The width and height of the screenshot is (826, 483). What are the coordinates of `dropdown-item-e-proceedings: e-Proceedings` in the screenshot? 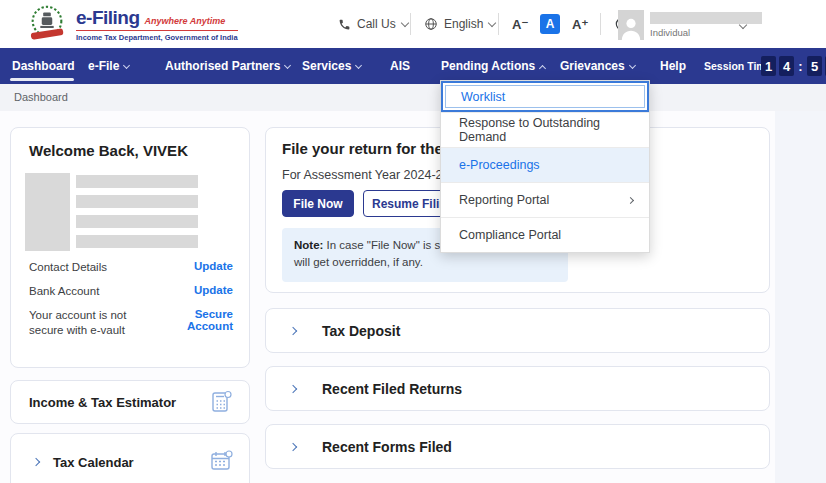 It's located at (545, 164).